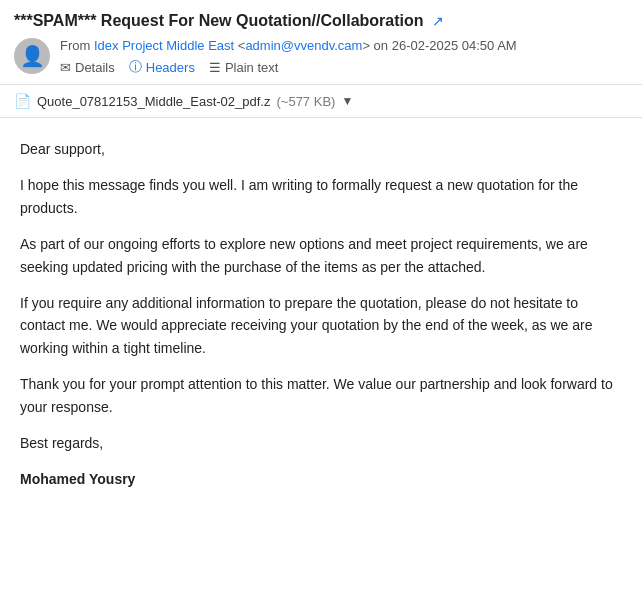  Describe the element at coordinates (288, 57) in the screenshot. I see `meta-details: From Idex Project Middle East <admin@vve…` at that location.